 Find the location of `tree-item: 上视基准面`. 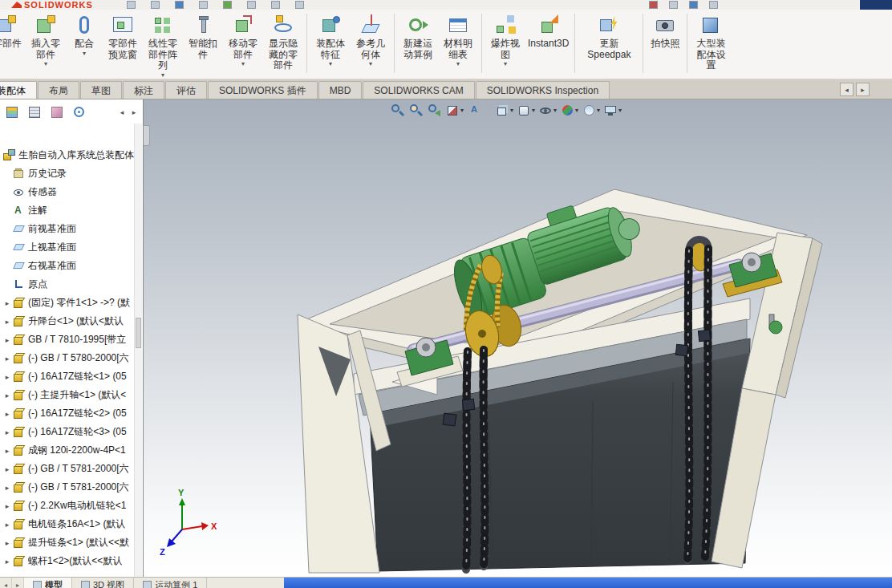

tree-item: 上视基准面 is located at coordinates (71, 247).